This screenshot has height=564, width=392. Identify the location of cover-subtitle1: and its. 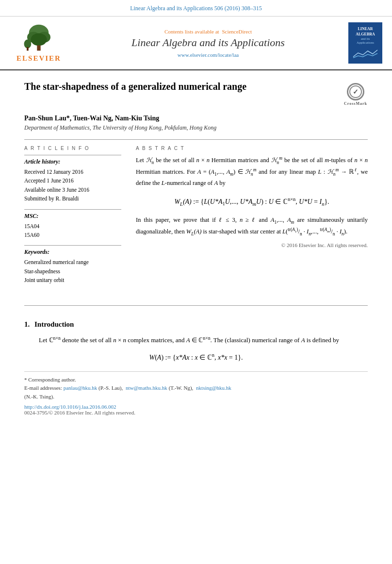
(365, 39).